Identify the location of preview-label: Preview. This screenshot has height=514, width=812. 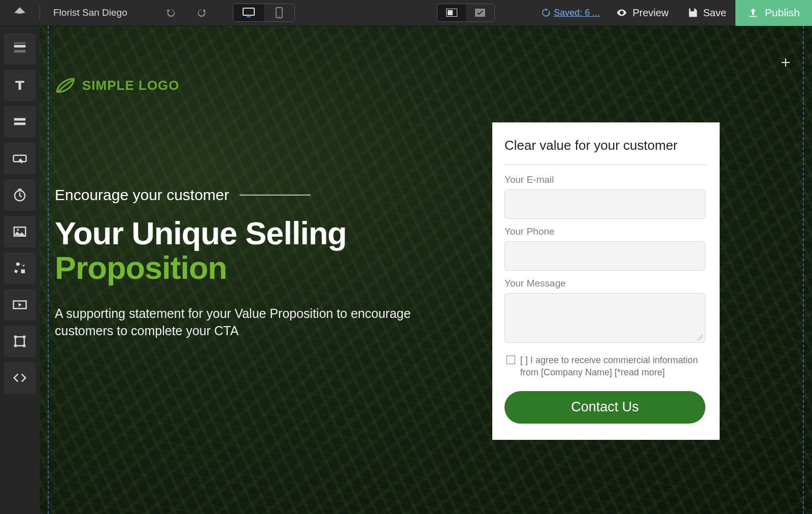
(651, 13).